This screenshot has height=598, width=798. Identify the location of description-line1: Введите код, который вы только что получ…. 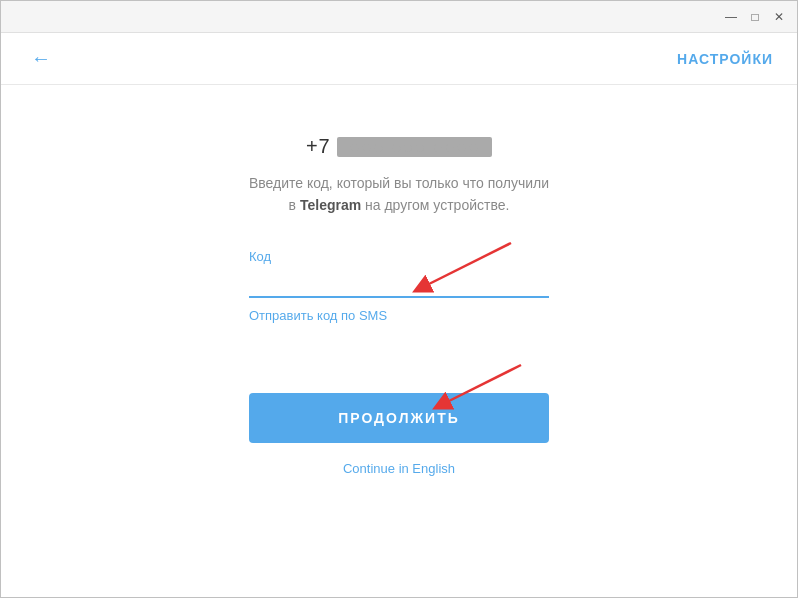
(399, 183).